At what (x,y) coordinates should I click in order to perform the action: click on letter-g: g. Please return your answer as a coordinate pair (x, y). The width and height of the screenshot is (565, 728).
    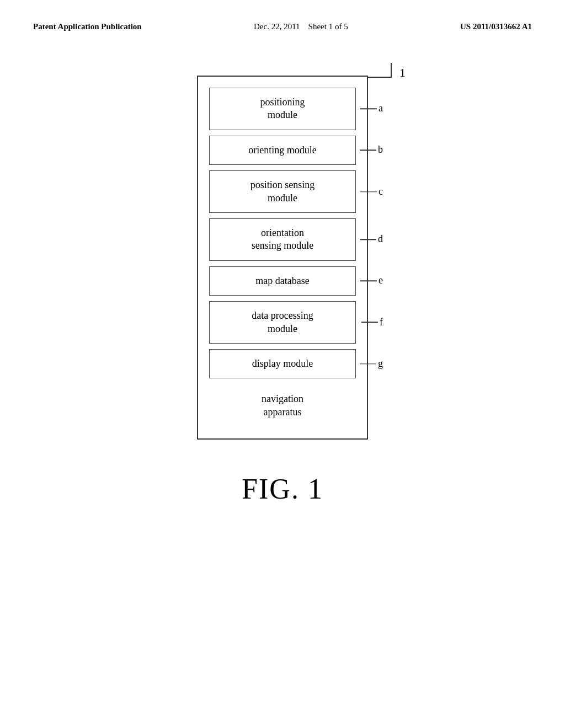
    Looking at the image, I should click on (381, 364).